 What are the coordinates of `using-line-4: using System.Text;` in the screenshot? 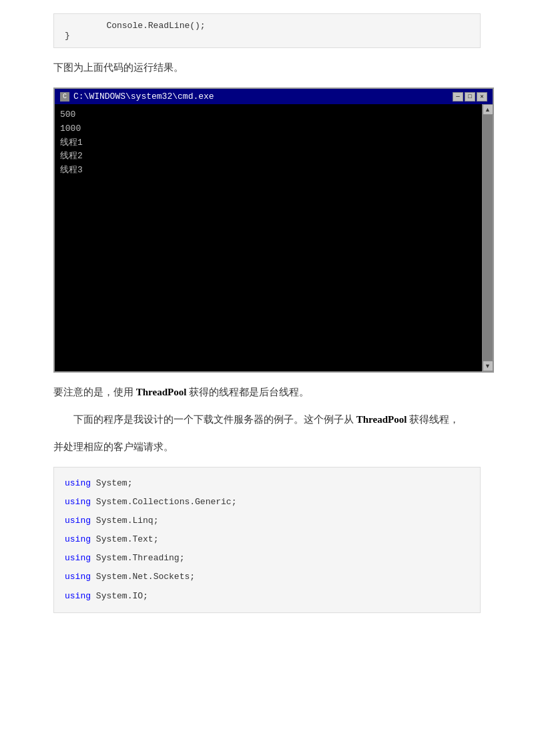 It's located at (267, 540).